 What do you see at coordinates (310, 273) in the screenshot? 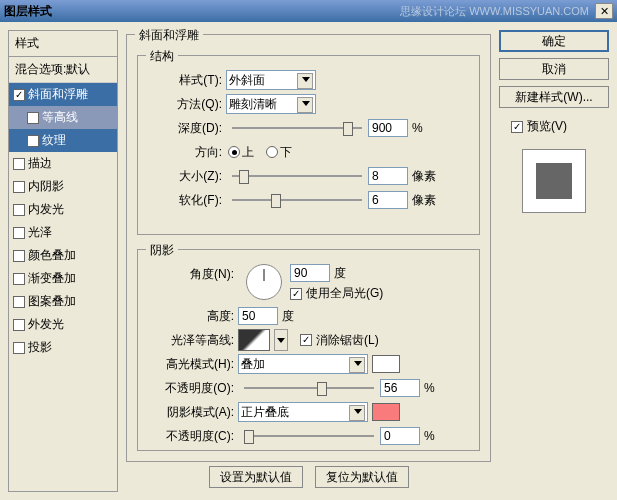
I see `angle-input: 90` at bounding box center [310, 273].